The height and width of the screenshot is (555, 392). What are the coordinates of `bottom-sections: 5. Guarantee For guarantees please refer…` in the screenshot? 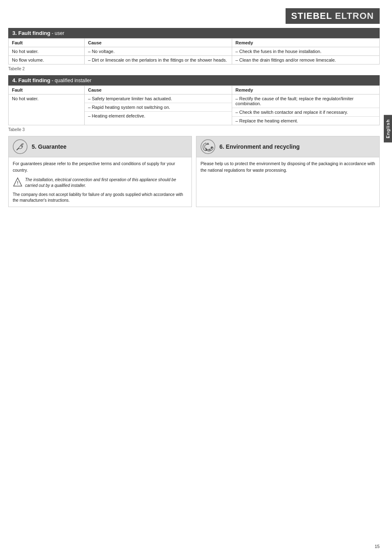 It's located at (194, 172).